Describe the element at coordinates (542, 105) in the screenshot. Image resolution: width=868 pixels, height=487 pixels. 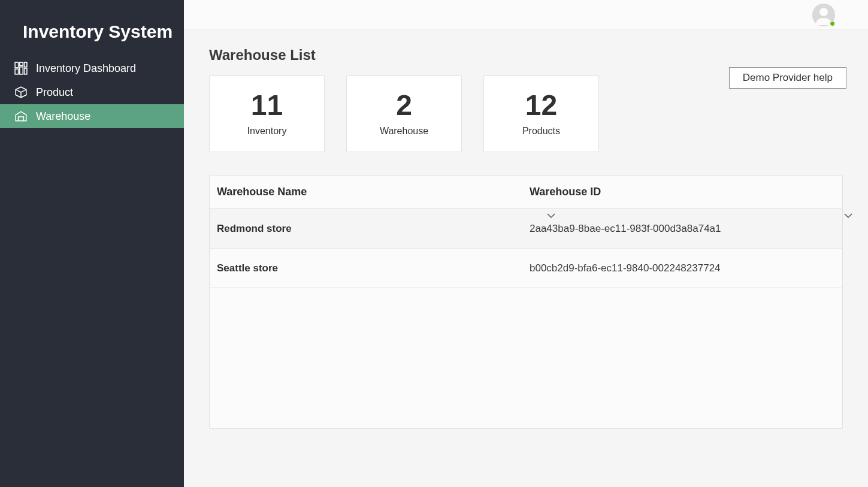
I see `card-value: 12` at that location.